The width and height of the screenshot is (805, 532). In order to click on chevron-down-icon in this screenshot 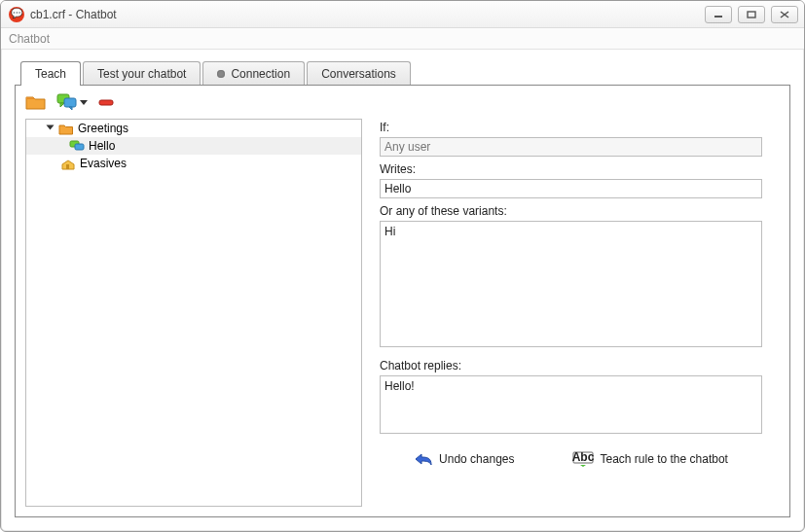, I will do `click(84, 103)`.